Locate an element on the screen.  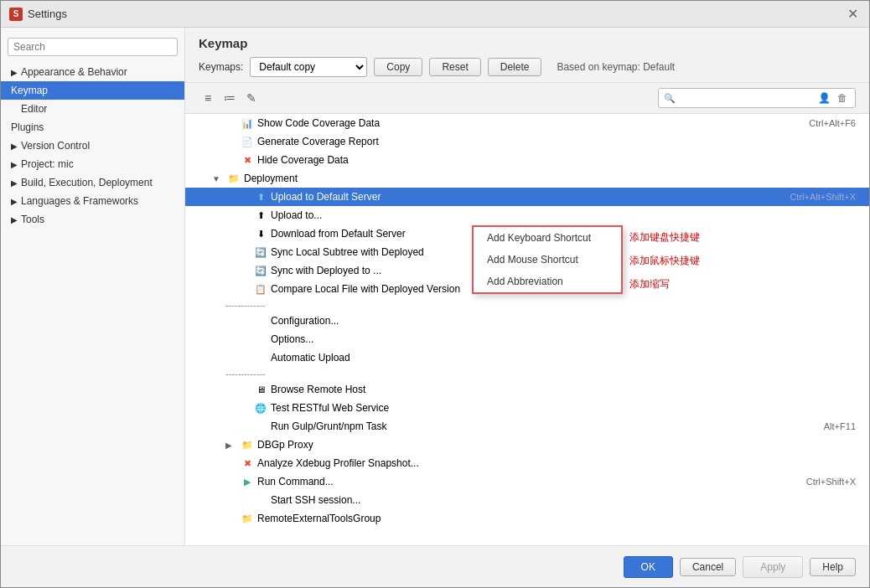
sidebar-search-input is located at coordinates (92, 47).